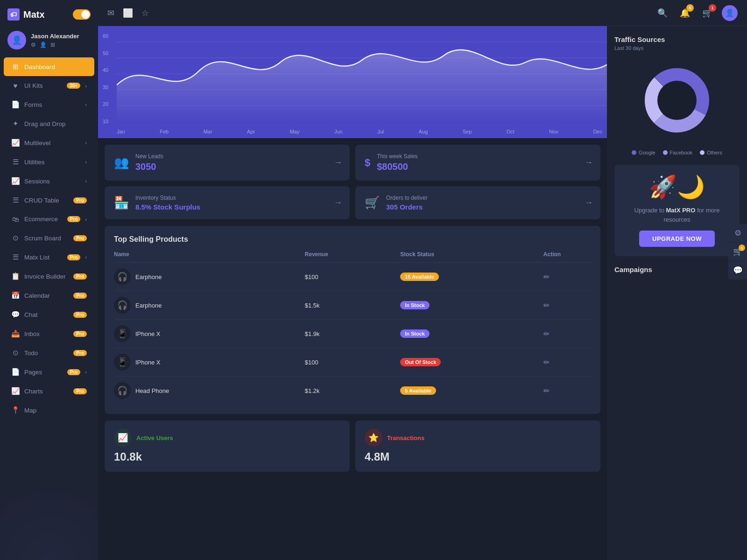 The image size is (747, 560). I want to click on arrow-icon: →, so click(338, 162).